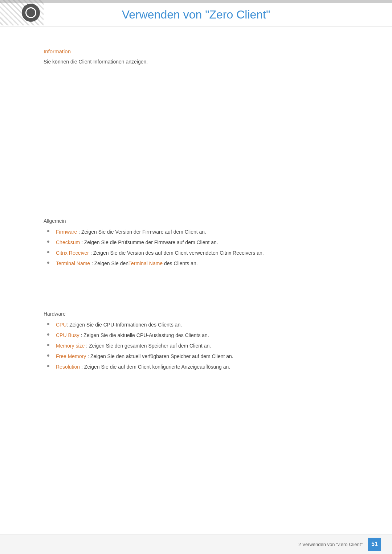  What do you see at coordinates (196, 1) in the screenshot?
I see `top-border` at bounding box center [196, 1].